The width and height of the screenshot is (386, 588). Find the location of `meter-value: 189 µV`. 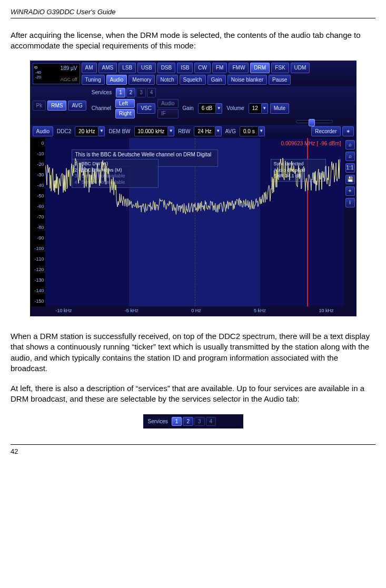

meter-value: 189 µV is located at coordinates (69, 68).